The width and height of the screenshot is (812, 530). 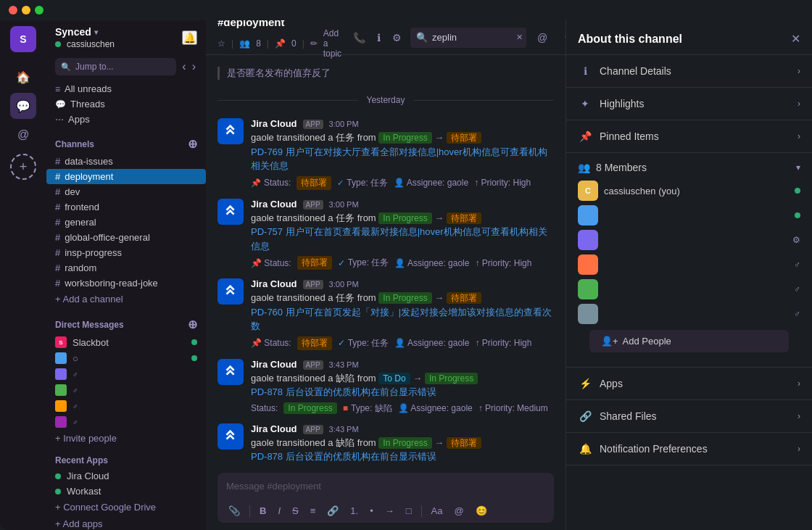 What do you see at coordinates (333, 510) in the screenshot?
I see `link-button: 🔗` at bounding box center [333, 510].